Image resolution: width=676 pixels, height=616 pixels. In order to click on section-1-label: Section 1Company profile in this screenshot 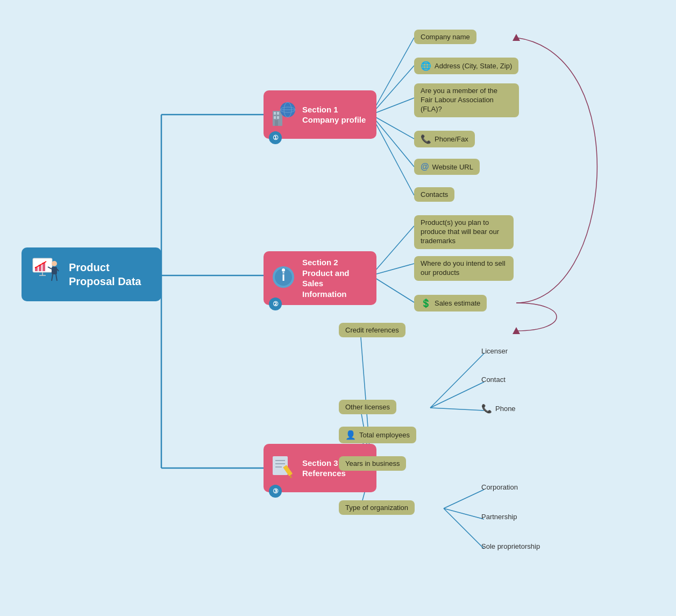, I will do `click(334, 115)`.